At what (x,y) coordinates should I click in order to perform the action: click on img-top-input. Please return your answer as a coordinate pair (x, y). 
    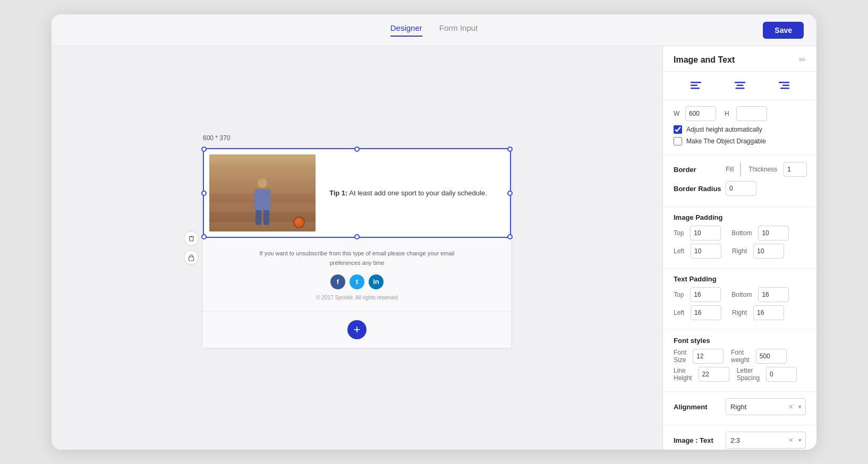
    Looking at the image, I should click on (705, 233).